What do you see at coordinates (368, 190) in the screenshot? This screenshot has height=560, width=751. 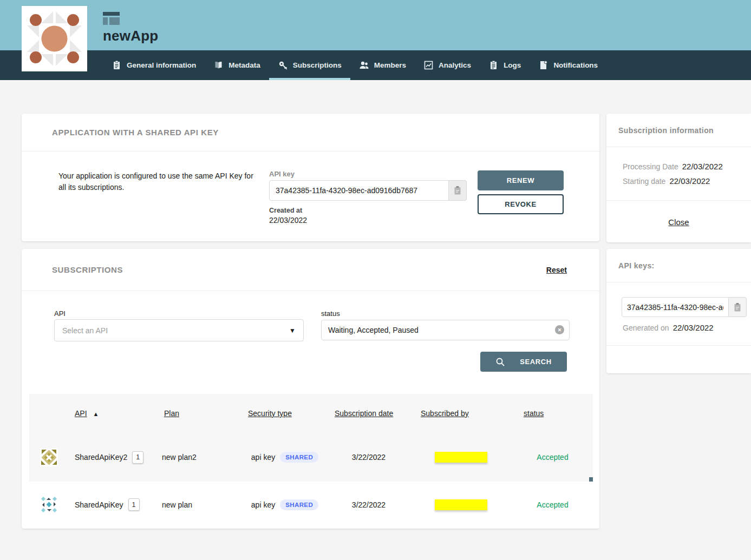 I see `api-key-input-group` at bounding box center [368, 190].